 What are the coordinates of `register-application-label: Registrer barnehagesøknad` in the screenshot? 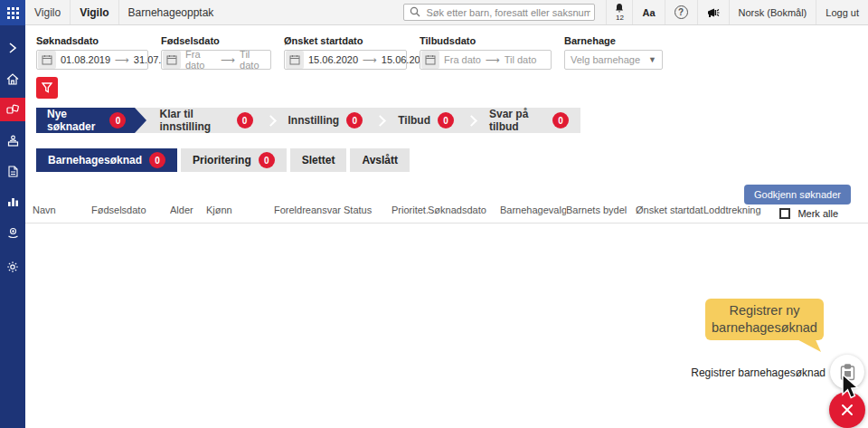 It's located at (758, 373).